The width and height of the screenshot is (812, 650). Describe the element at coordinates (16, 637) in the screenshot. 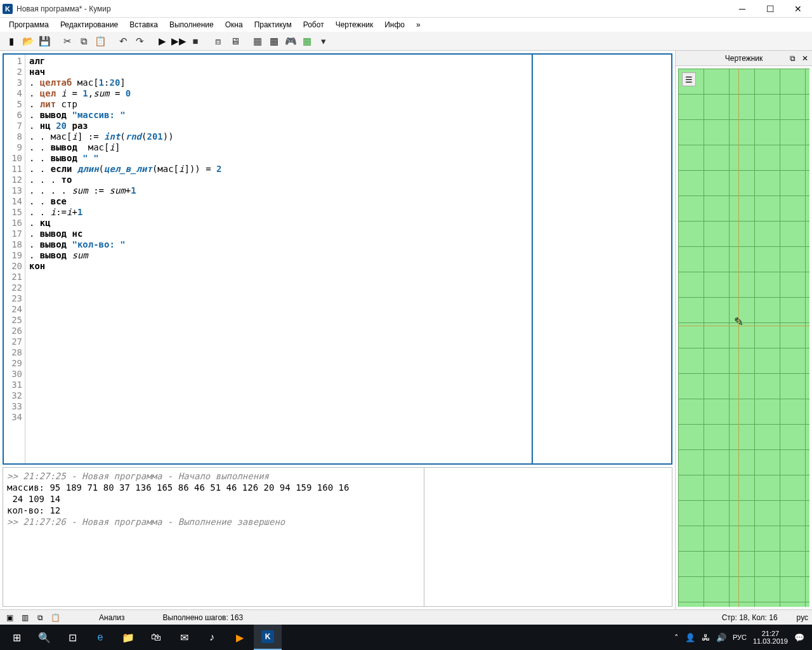

I see `start-button: ⊞` at that location.